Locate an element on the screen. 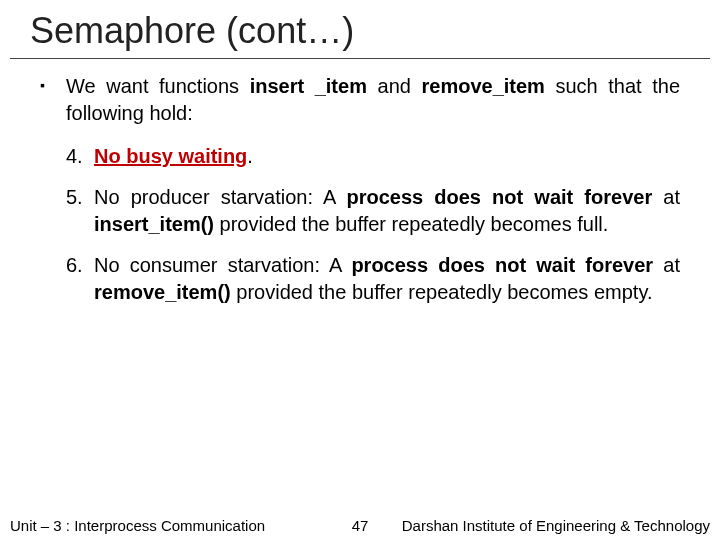 This screenshot has width=720, height=540. intro-mid: and is located at coordinates (394, 86).